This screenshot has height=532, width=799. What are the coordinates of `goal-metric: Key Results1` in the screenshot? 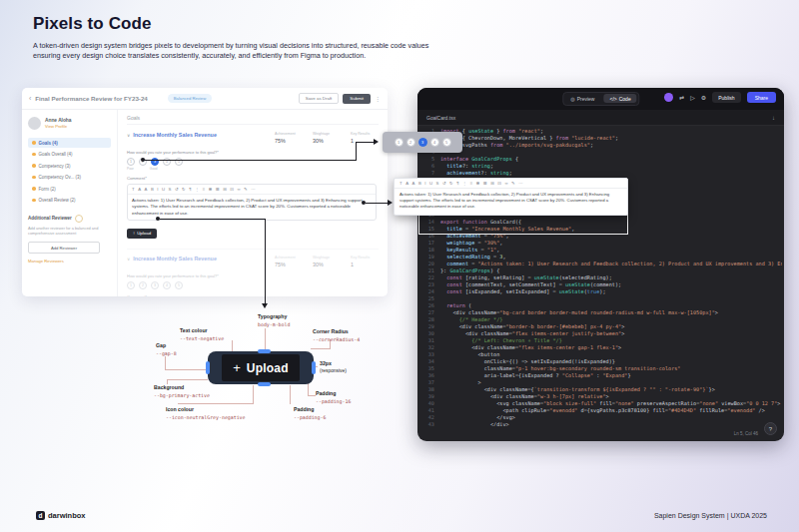 It's located at (362, 262).